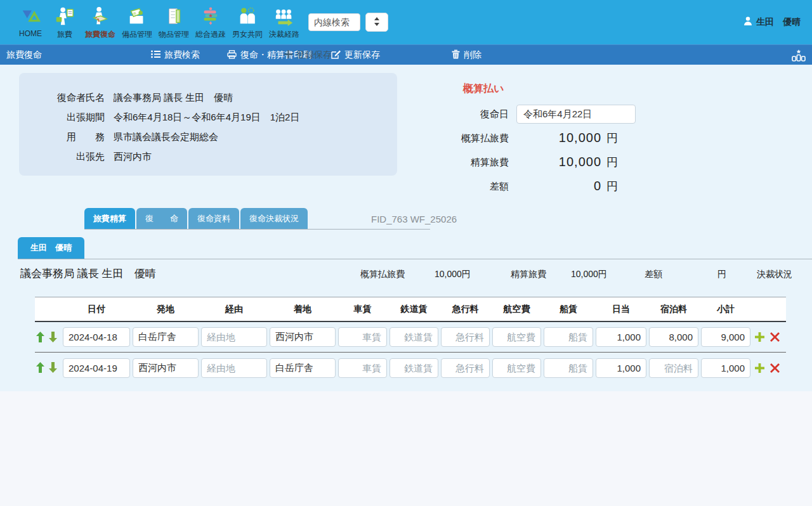  What do you see at coordinates (30, 16) in the screenshot?
I see `home-logo-icon` at bounding box center [30, 16].